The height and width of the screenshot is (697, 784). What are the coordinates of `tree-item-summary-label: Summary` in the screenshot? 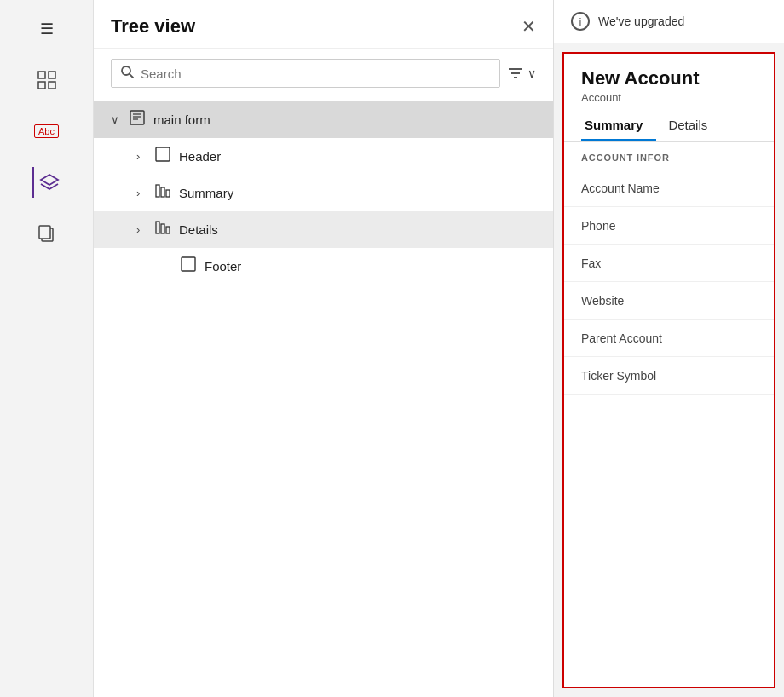 It's located at (206, 193).